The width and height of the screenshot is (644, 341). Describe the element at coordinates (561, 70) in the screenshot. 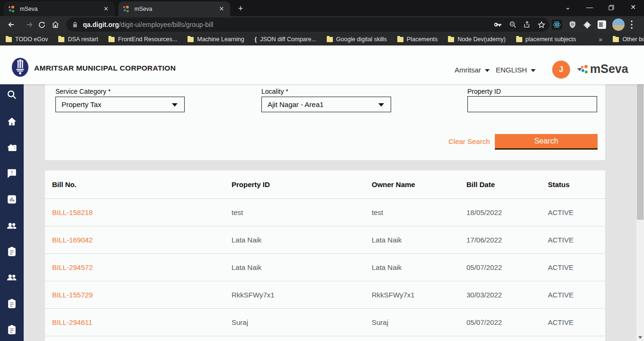

I see `user-avatar: J` at that location.